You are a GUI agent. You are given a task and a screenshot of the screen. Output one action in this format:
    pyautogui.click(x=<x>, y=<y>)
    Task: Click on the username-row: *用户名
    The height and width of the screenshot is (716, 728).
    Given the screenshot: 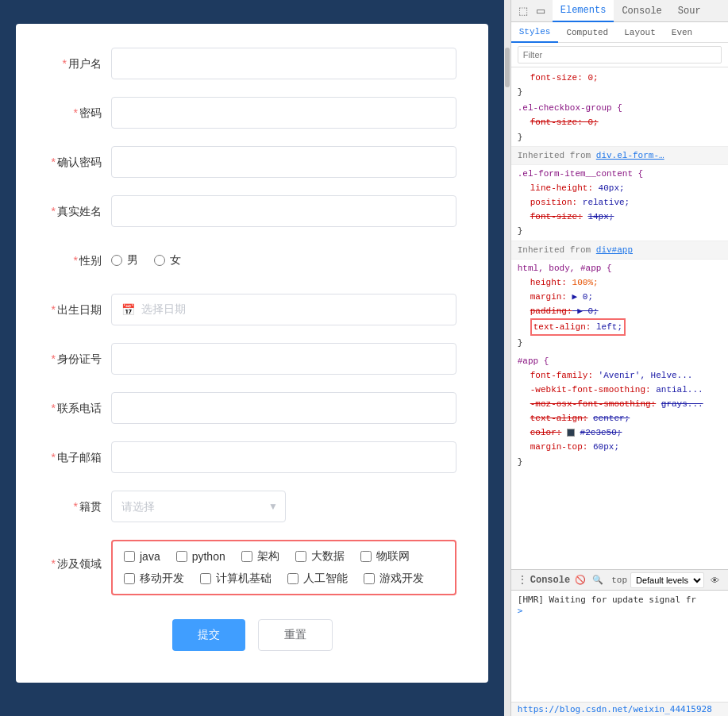 What is the action you would take?
    pyautogui.click(x=252, y=64)
    